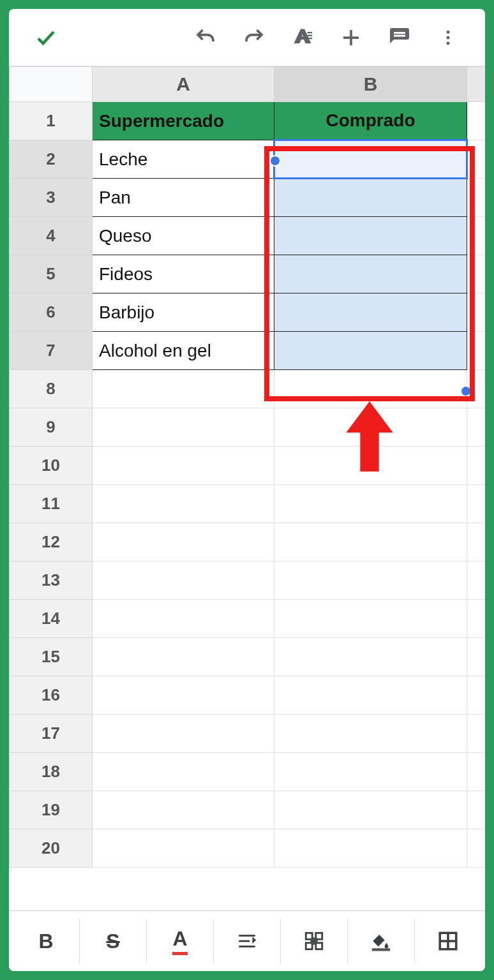 The image size is (494, 980). Describe the element at coordinates (371, 581) in the screenshot. I see `cell-B13` at that location.